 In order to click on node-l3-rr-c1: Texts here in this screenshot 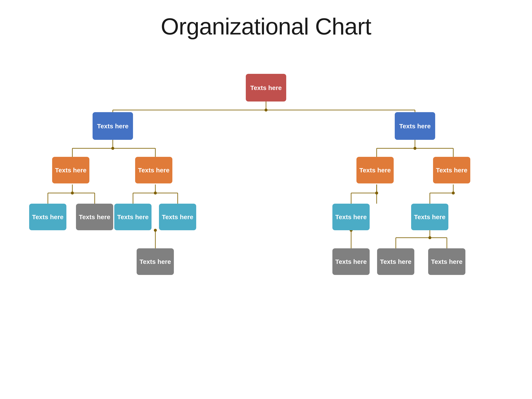, I will do `click(396, 262)`.